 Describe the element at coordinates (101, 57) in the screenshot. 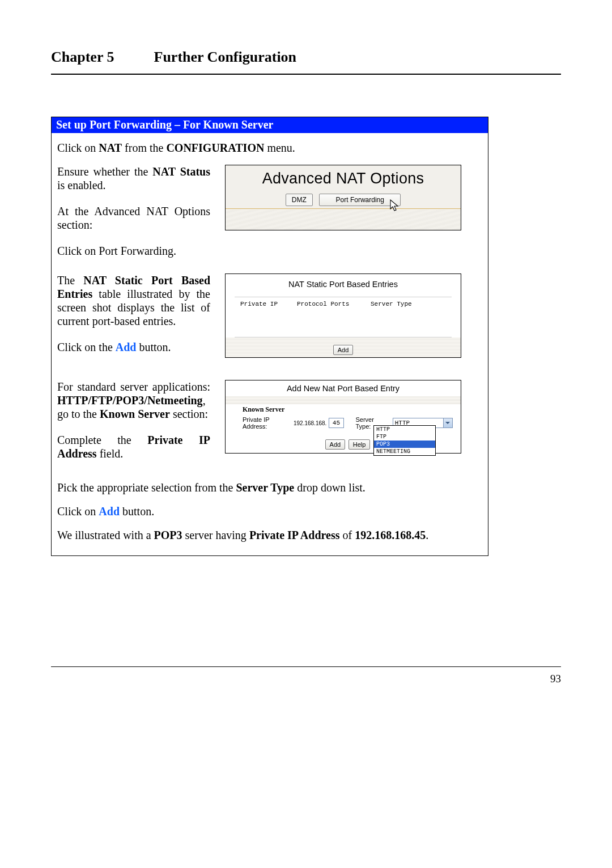

I see `chapter-label: Chapter 5` at that location.